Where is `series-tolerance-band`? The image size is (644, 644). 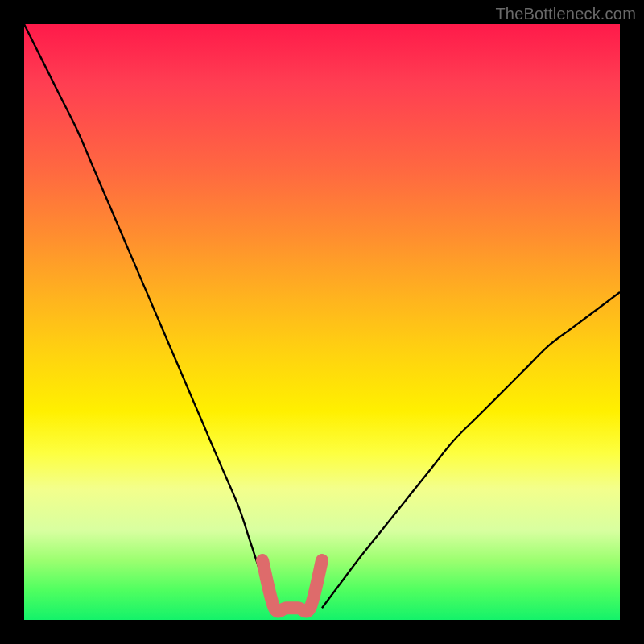 series-tolerance-band is located at coordinates (292, 586).